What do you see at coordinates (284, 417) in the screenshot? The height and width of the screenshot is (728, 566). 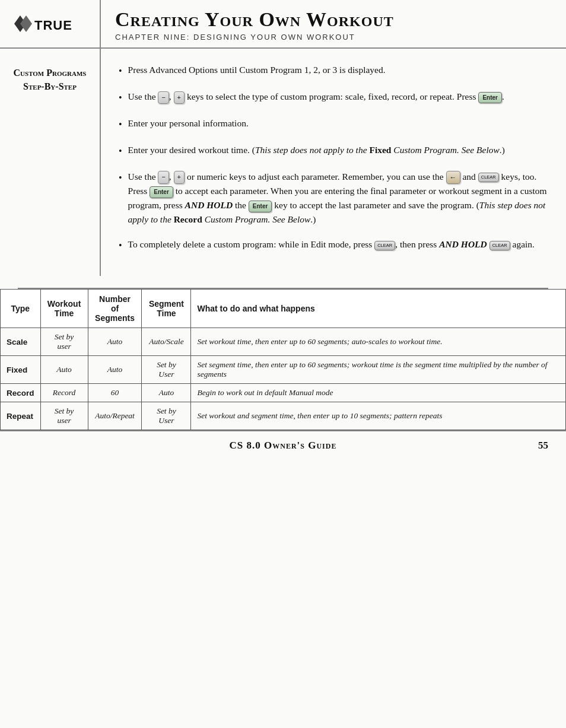 I see `table-row: Repeat Set by user Auto/Repeat Set by Us…` at bounding box center [284, 417].